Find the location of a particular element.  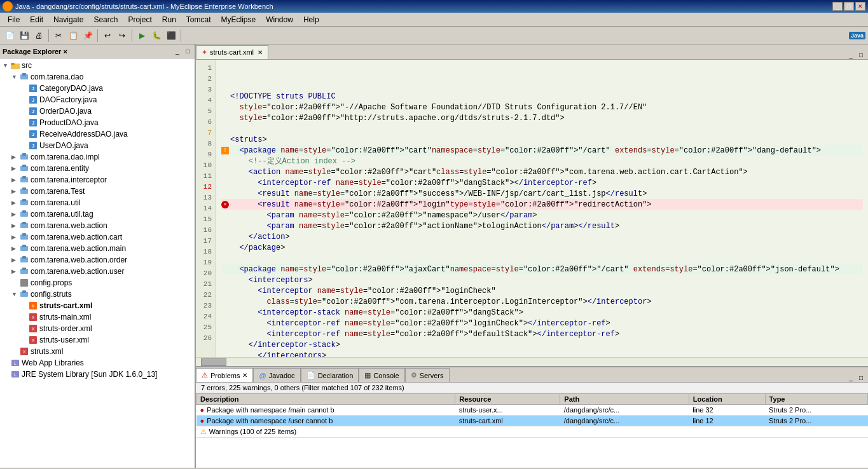

code-line: <interceptor-ref name=style="color:#2a00… is located at coordinates (542, 334).